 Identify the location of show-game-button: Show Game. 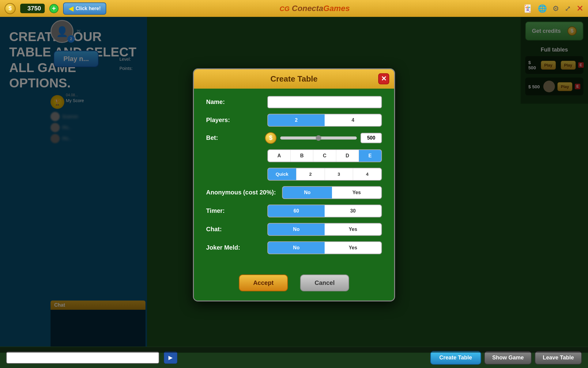
(508, 358).